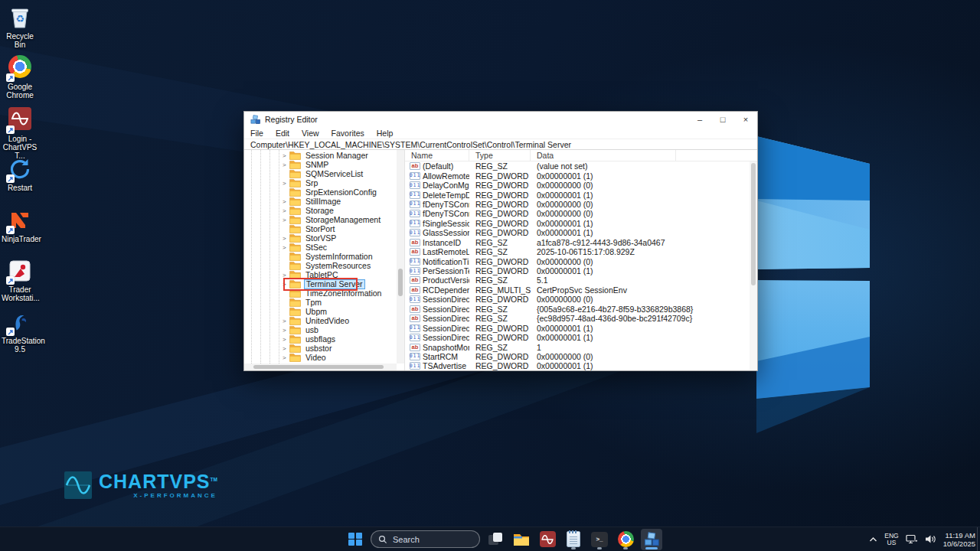 Image resolution: width=980 pixels, height=551 pixels. What do you see at coordinates (283, 133) in the screenshot?
I see `menu-item-edit: Edit` at bounding box center [283, 133].